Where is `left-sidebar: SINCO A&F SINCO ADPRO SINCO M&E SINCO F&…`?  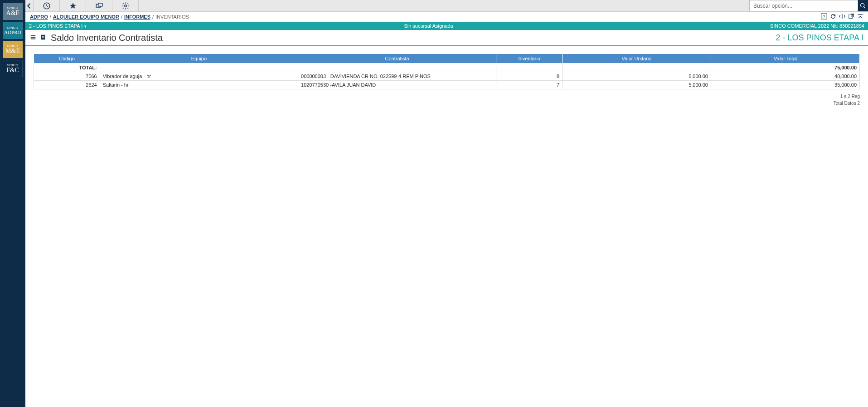
left-sidebar: SINCO A&F SINCO ADPRO SINCO M&E SINCO F&… is located at coordinates (13, 203).